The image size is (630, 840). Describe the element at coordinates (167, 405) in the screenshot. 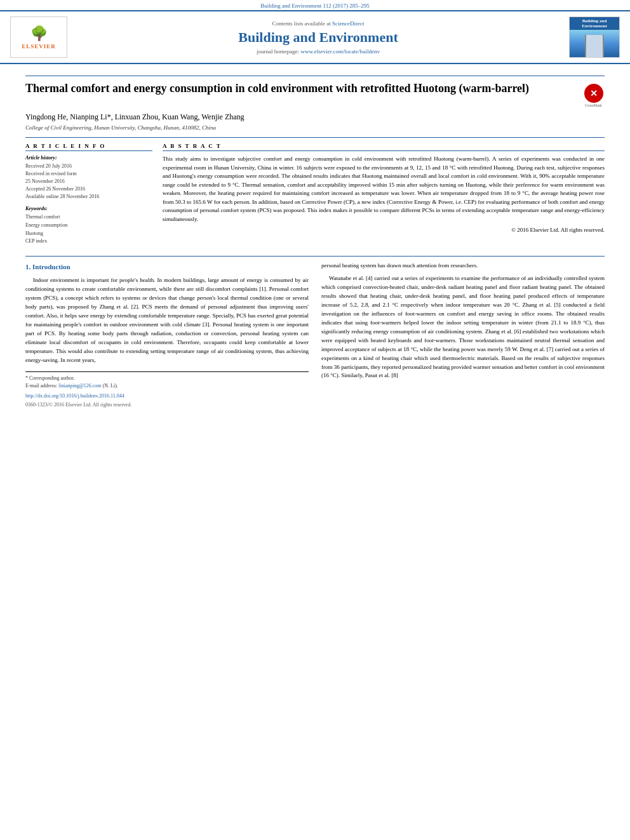

I see `issn-line: 0360-1323/© 2016 Elsevier Ltd. All right…` at that location.